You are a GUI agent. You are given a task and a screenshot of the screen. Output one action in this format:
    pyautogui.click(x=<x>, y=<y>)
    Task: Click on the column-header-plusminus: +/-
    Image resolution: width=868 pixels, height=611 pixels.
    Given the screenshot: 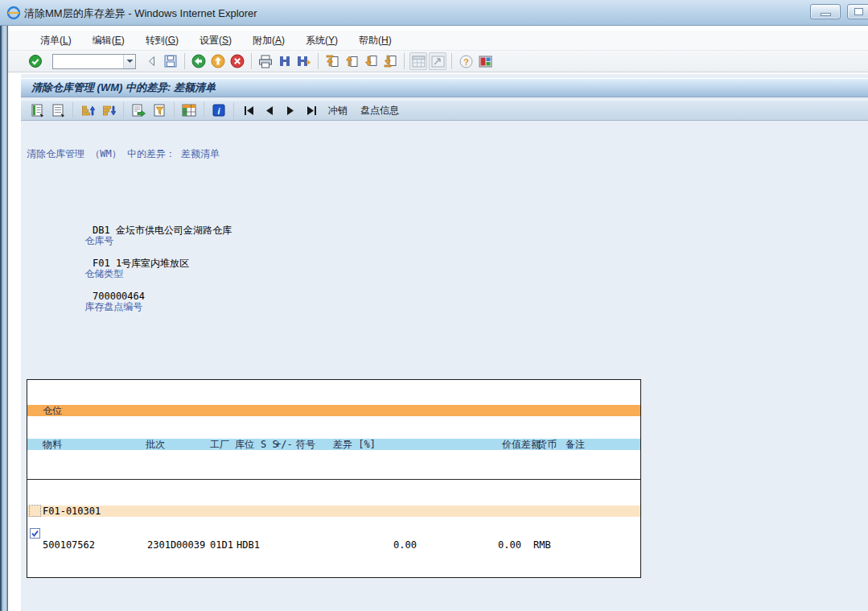 What is the action you would take?
    pyautogui.click(x=284, y=444)
    